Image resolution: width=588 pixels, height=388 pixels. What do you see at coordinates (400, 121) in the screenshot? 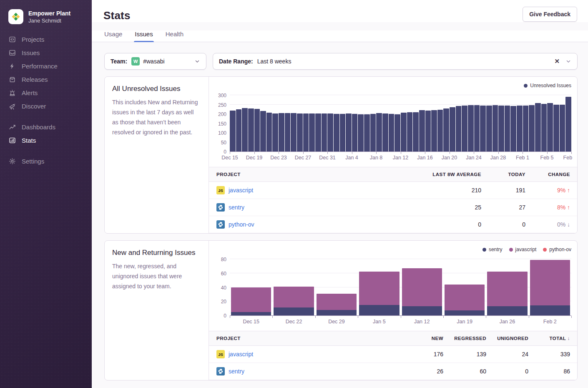
I see `bars` at bounding box center [400, 121].